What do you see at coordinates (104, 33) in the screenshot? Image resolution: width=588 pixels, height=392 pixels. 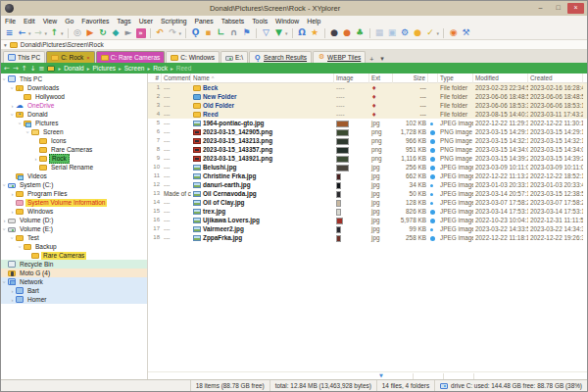 I see `refresh-button: ↻` at bounding box center [104, 33].